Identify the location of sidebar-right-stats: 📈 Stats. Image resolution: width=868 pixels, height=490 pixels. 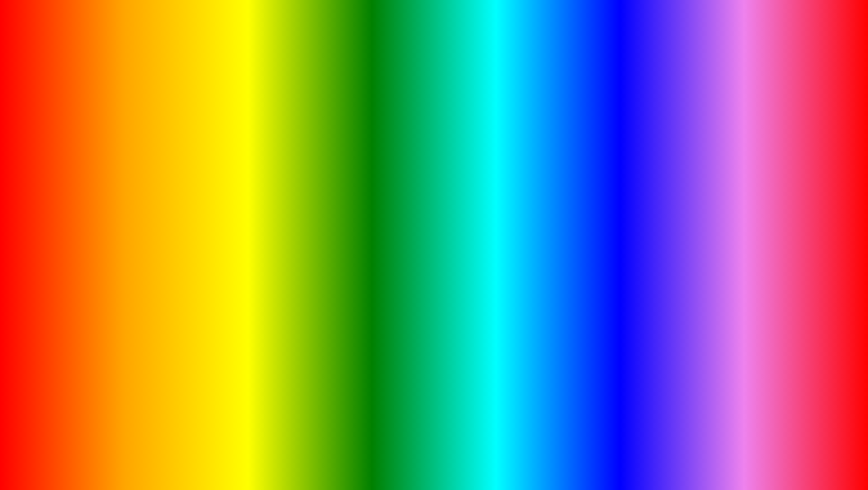
(601, 243).